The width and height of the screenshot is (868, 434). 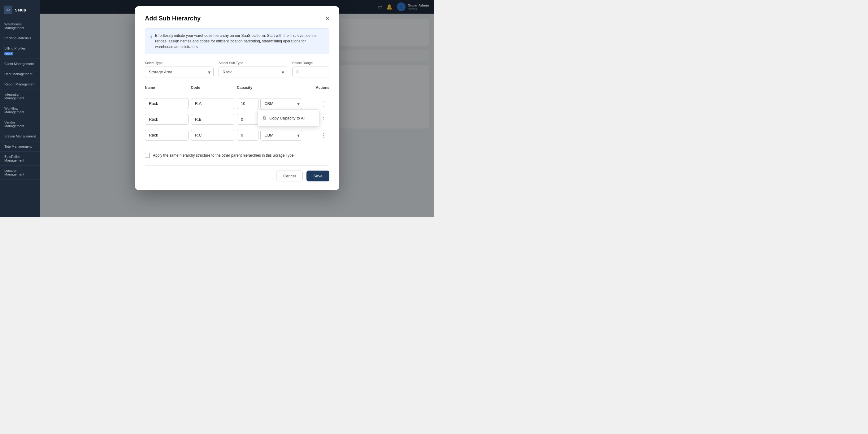 I want to click on row2-name-input, so click(x=166, y=119).